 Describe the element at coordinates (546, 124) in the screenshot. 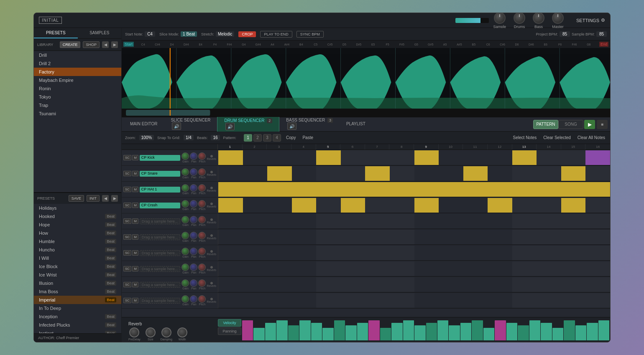

I see `pattern-button: PATTERN` at that location.